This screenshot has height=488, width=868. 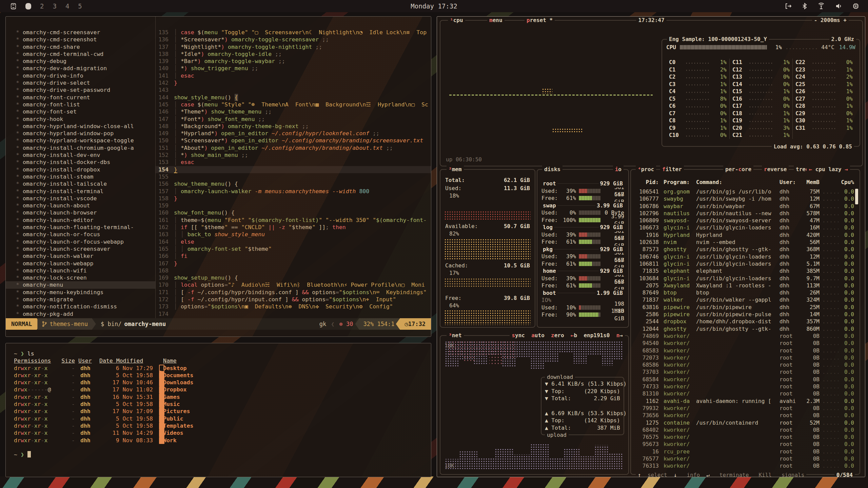 What do you see at coordinates (677, 300) in the screenshot?
I see `proc-cell: walker` at bounding box center [677, 300].